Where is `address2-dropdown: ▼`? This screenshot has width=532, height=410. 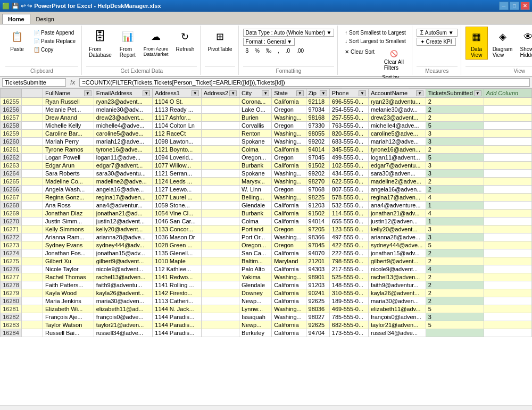 address2-dropdown: ▼ is located at coordinates (233, 94).